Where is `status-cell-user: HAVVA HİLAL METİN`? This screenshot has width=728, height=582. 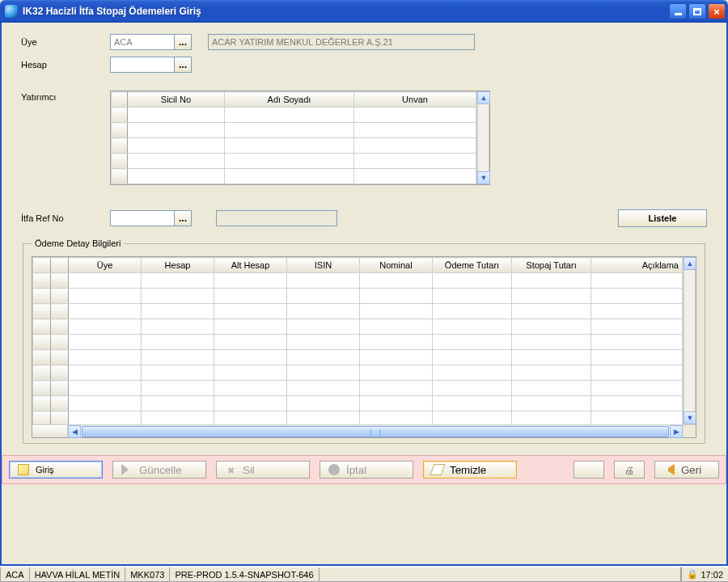 status-cell-user: HAVVA HİLAL METİN is located at coordinates (78, 574).